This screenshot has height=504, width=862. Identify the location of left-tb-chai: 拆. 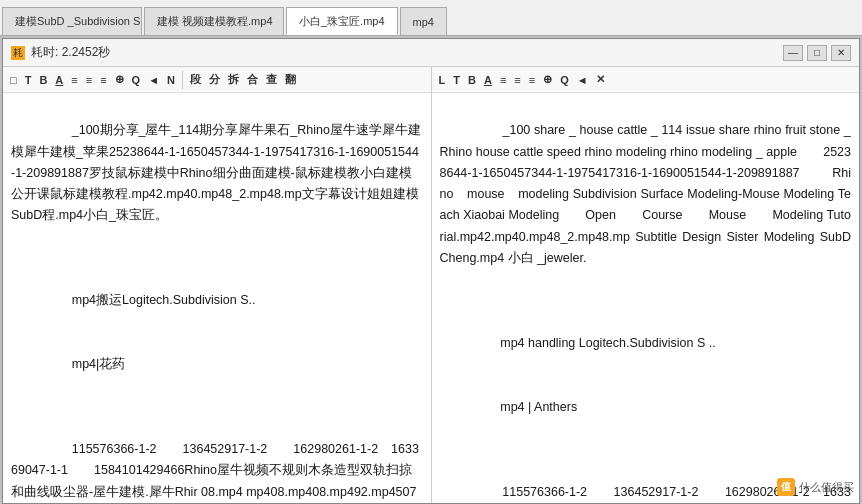
(234, 80).